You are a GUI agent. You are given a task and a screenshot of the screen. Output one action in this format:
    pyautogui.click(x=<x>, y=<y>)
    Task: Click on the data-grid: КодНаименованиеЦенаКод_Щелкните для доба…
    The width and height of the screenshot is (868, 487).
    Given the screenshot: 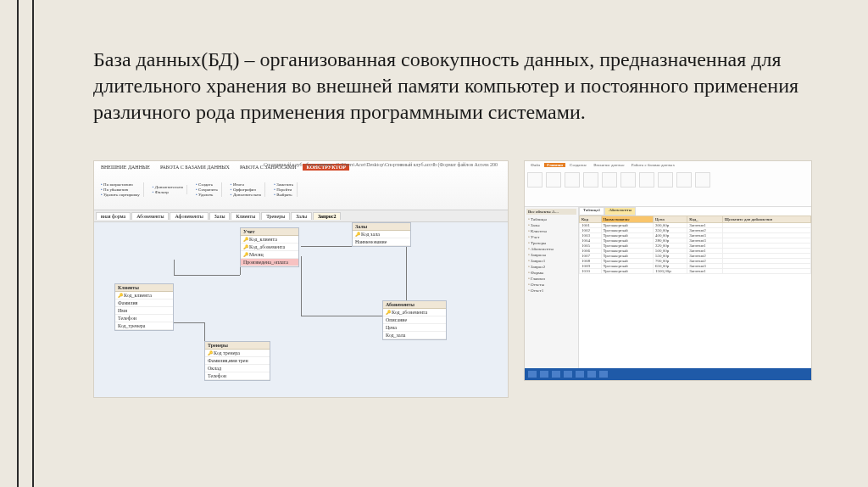 What is the action you would take?
    pyautogui.click(x=695, y=244)
    